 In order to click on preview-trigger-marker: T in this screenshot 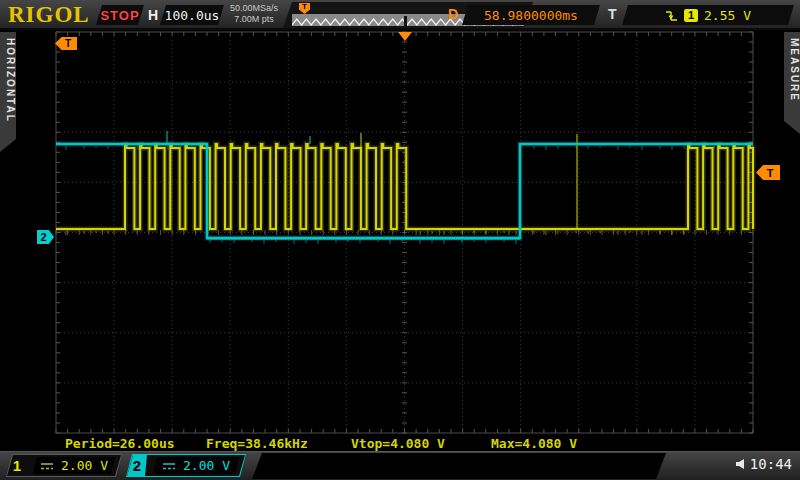, I will do `click(304, 8)`.